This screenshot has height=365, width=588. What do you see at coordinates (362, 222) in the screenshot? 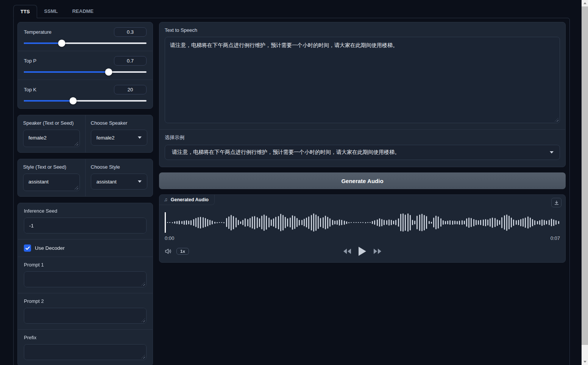
I see `waveform` at bounding box center [362, 222].